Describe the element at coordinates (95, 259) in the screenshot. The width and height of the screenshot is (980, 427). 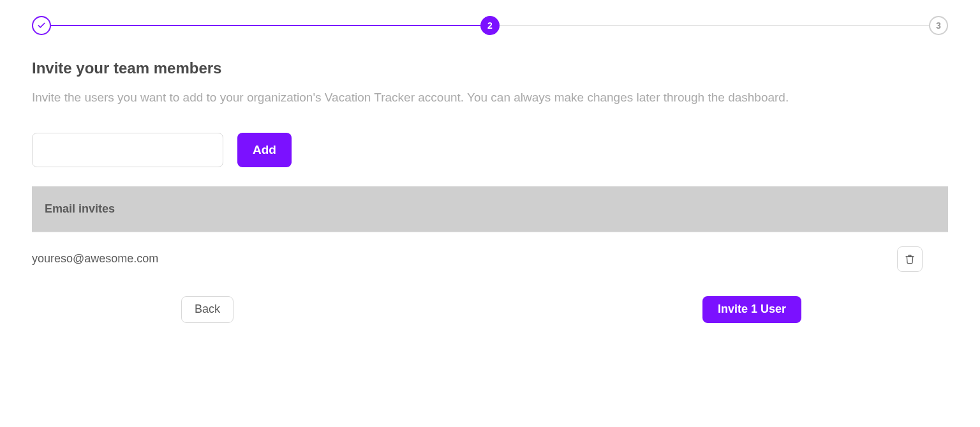
I see `invite-email: youreso@awesome.com` at that location.